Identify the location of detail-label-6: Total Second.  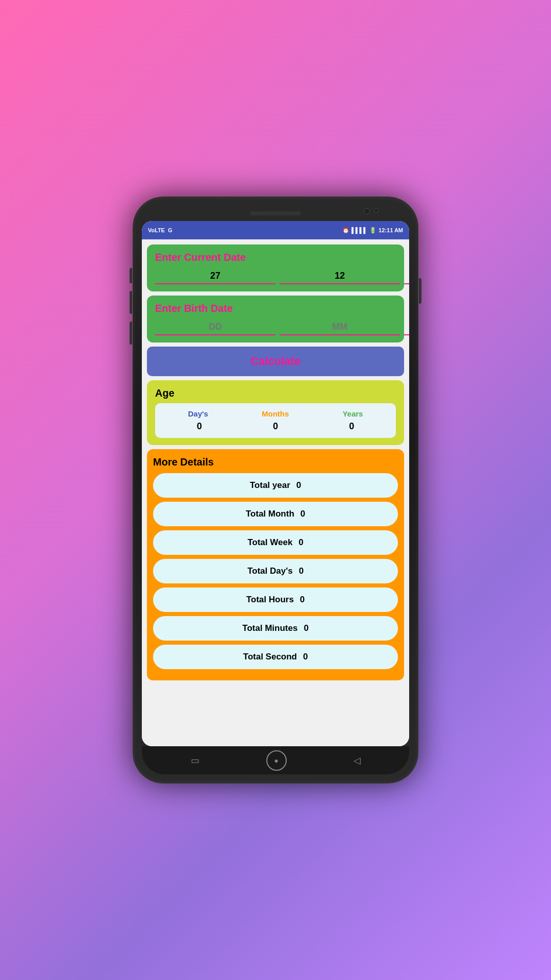
(270, 657).